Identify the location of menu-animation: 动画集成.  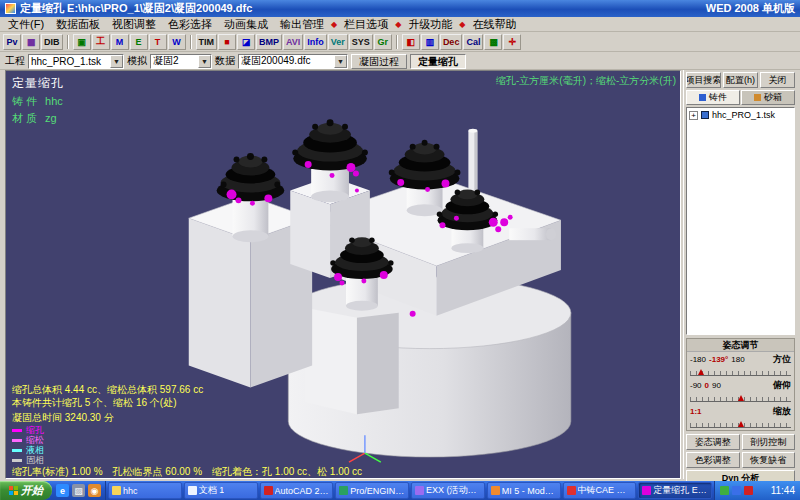
(246, 24).